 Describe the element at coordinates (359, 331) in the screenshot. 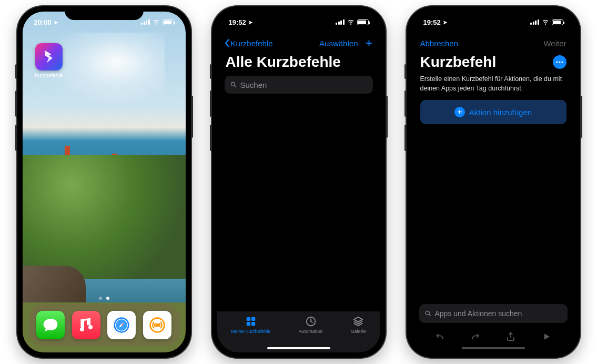

I see `tab-label: Galerie` at that location.